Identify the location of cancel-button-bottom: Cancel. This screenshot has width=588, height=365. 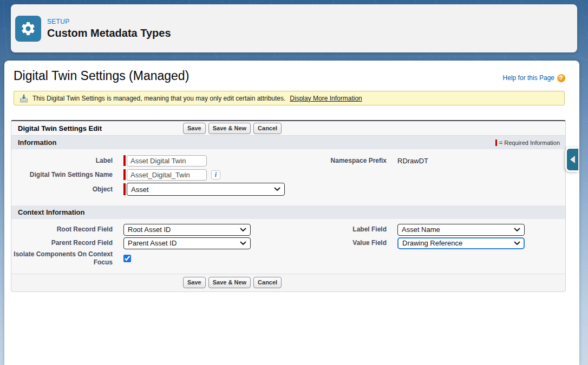
(267, 282).